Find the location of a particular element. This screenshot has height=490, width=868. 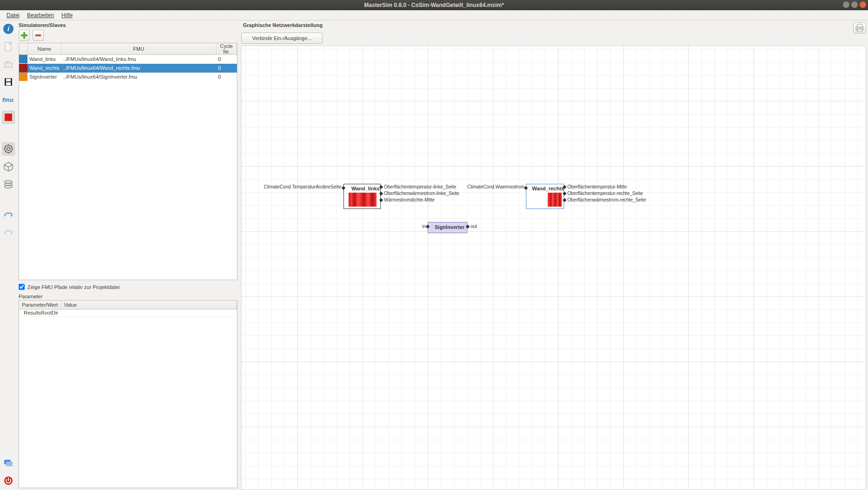

cell-value is located at coordinates (149, 313).